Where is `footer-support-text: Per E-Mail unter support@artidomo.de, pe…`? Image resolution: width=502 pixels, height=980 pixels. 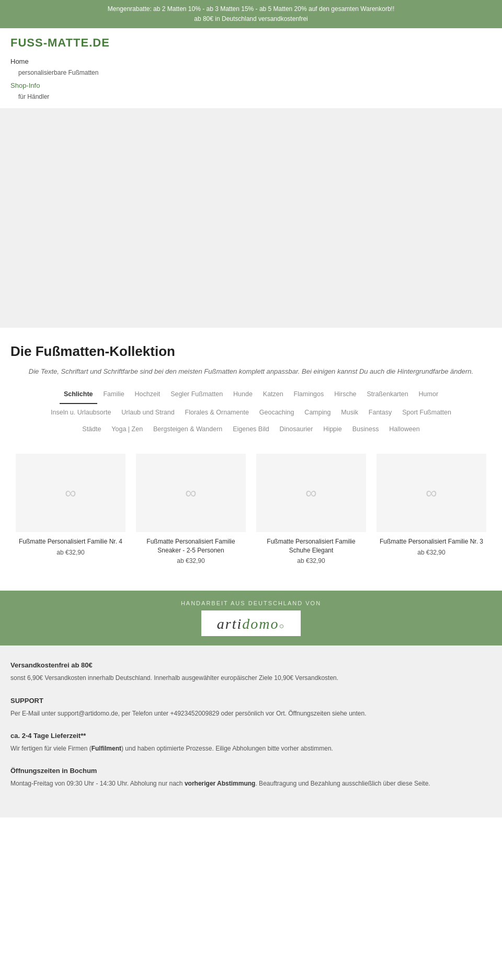 footer-support-text: Per E-Mail unter support@artidomo.de, pe… is located at coordinates (251, 714).